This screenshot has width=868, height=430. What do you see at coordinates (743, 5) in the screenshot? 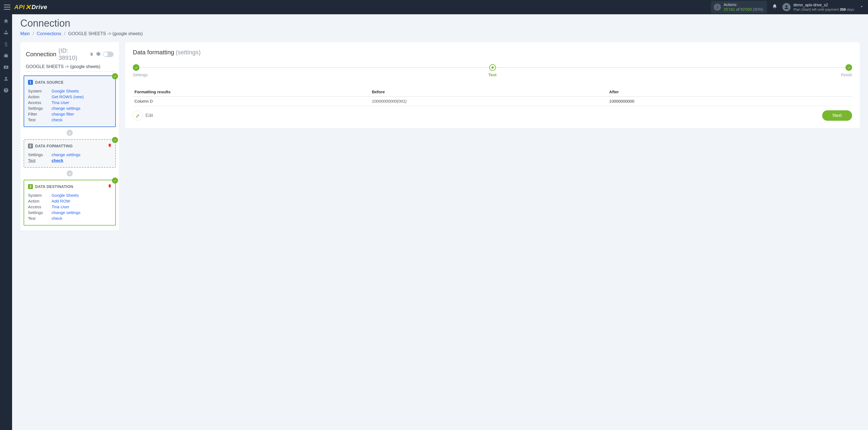
I see `actions-label: Actions:` at bounding box center [743, 5].